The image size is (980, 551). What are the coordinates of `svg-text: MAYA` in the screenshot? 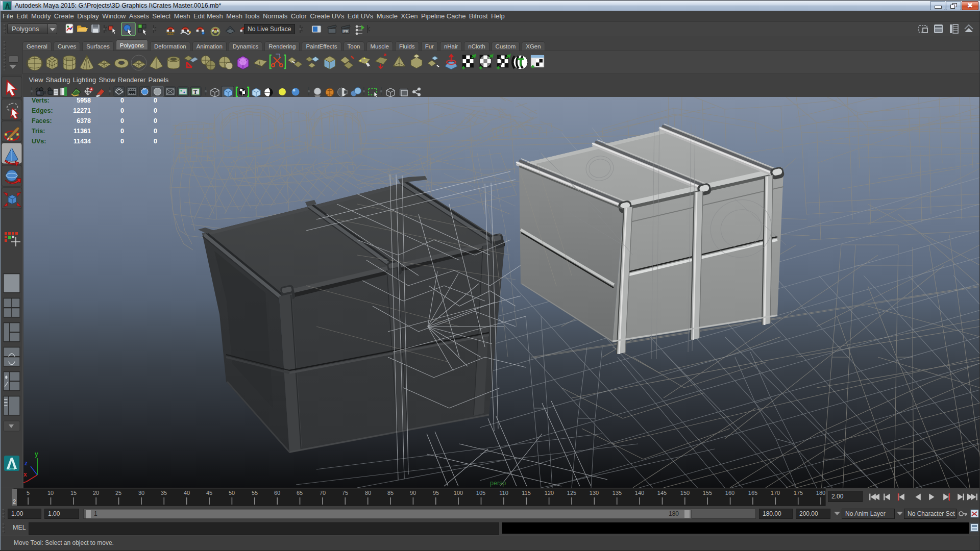 It's located at (11, 469).